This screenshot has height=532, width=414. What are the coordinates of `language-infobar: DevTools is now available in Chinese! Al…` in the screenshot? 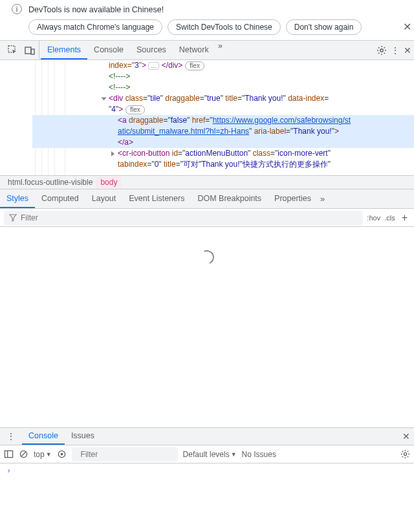 It's located at (207, 21).